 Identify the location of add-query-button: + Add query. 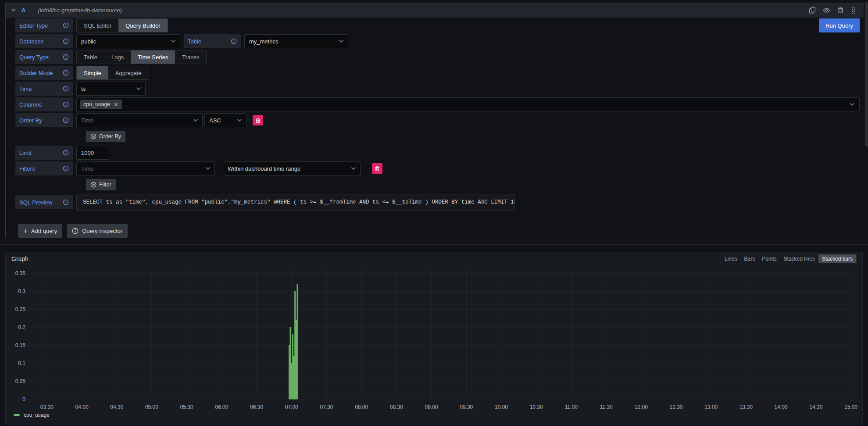
(40, 231).